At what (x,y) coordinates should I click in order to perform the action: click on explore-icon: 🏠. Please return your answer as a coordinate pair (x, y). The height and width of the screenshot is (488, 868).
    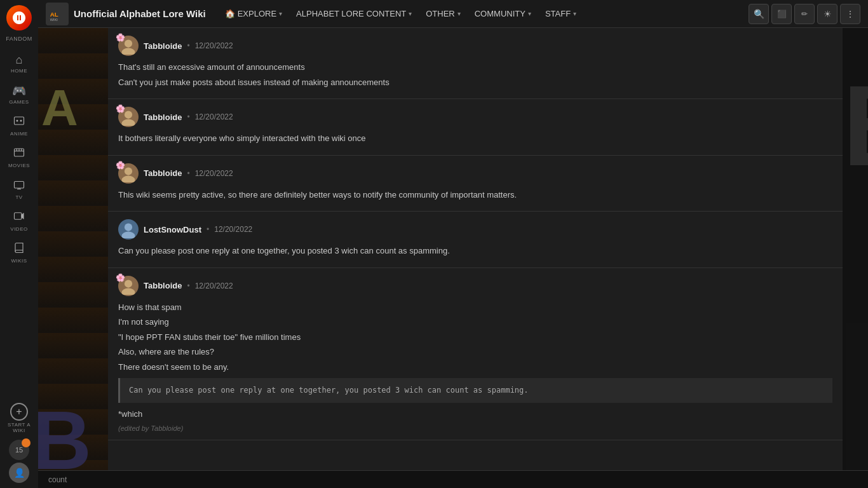
    Looking at the image, I should click on (230, 14).